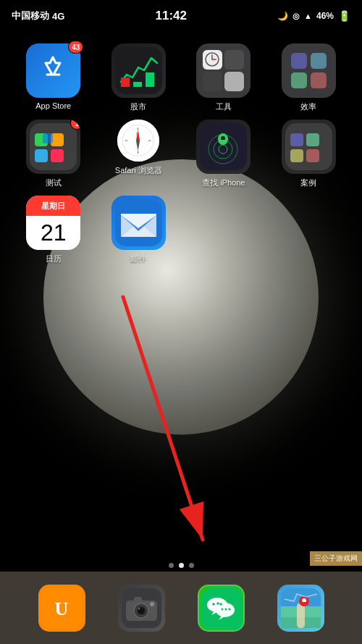 The image size is (362, 644). Describe the element at coordinates (314, 16) in the screenshot. I see `status-right: 🌙 ◎ ▲ 46% 🔋` at that location.